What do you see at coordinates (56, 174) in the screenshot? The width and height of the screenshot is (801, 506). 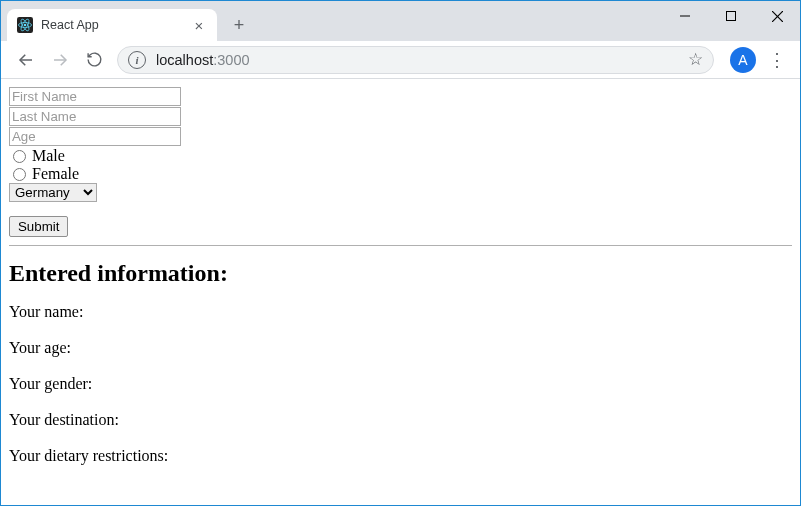 I see `gender-female-label: Female` at bounding box center [56, 174].